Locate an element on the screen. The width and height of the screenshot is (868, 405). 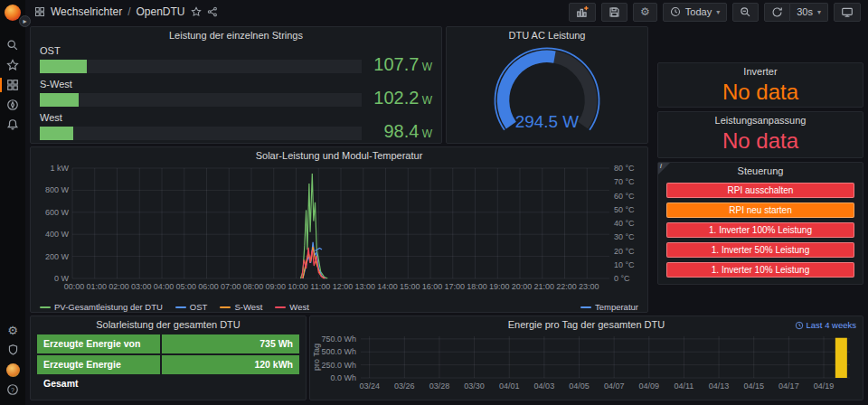
expand-sidebar-chevron: ▸ is located at coordinates (25, 22).